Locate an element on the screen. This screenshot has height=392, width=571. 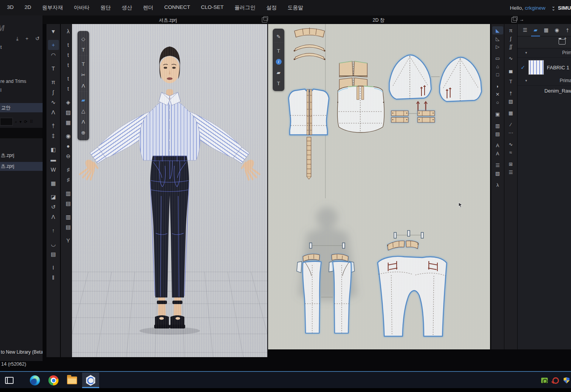
refold: ↺ is located at coordinates (53, 207).